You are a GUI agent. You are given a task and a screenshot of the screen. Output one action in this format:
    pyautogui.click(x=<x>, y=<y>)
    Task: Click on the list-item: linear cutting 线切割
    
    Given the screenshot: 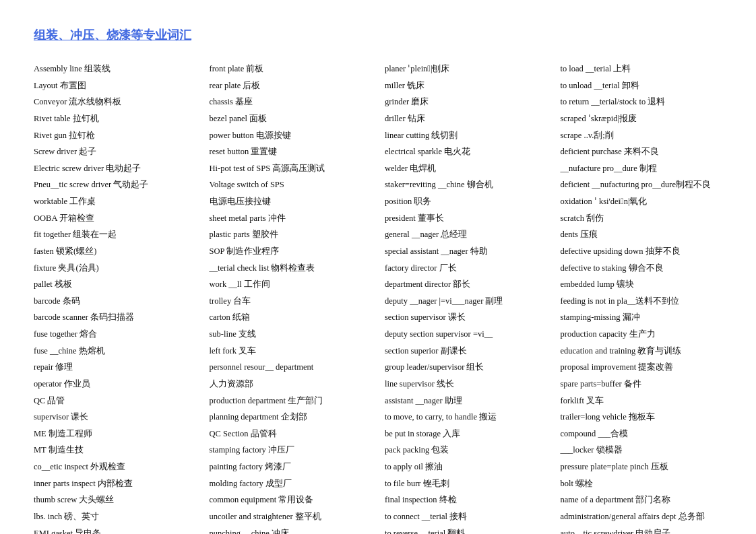 What is the action you would take?
    pyautogui.click(x=466, y=136)
    